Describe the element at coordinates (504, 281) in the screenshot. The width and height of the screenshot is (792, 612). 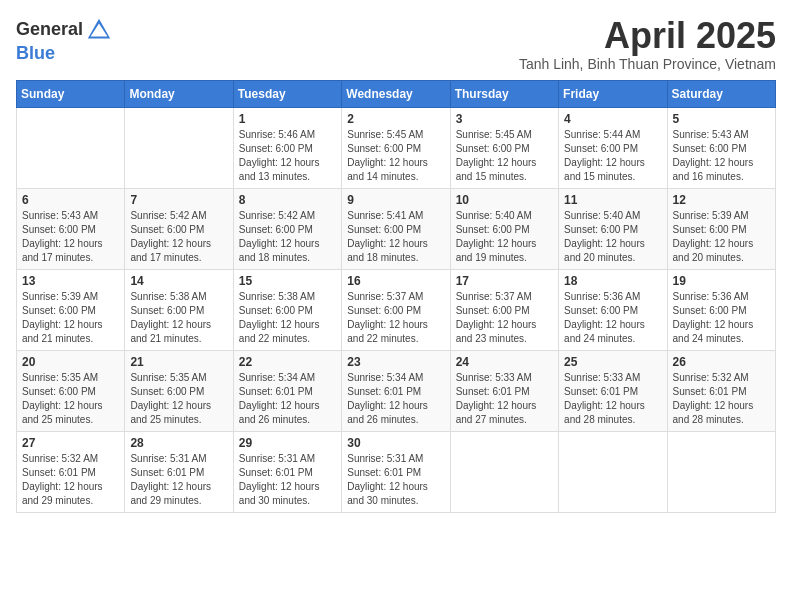
I see `day-number: 17` at that location.